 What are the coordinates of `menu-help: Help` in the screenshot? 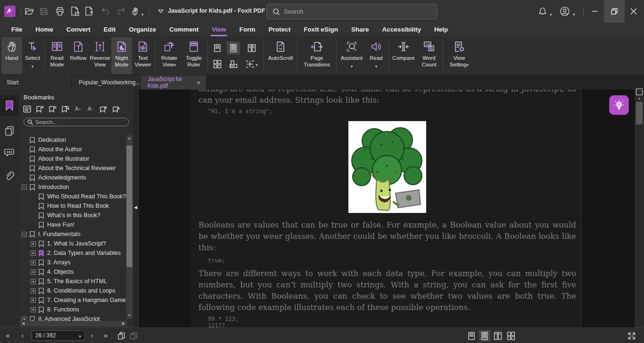 It's located at (441, 29).